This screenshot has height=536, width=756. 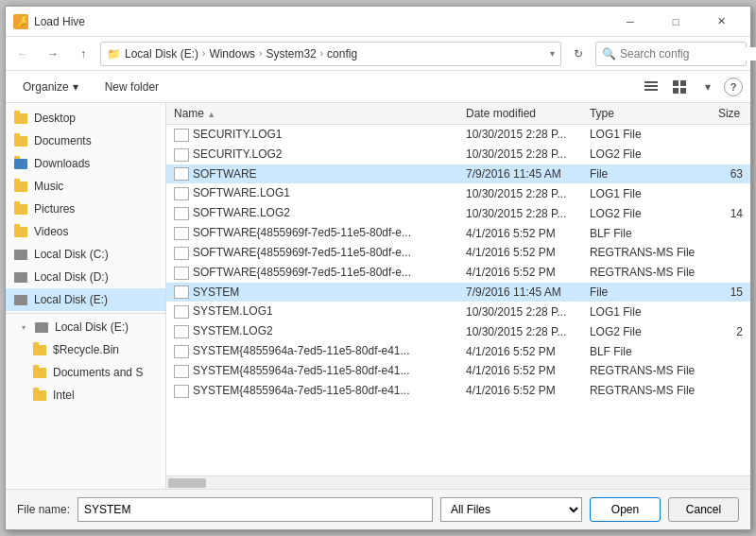 What do you see at coordinates (378, 509) in the screenshot?
I see `bottom-bar: File name: All Files Open Cancel` at bounding box center [378, 509].